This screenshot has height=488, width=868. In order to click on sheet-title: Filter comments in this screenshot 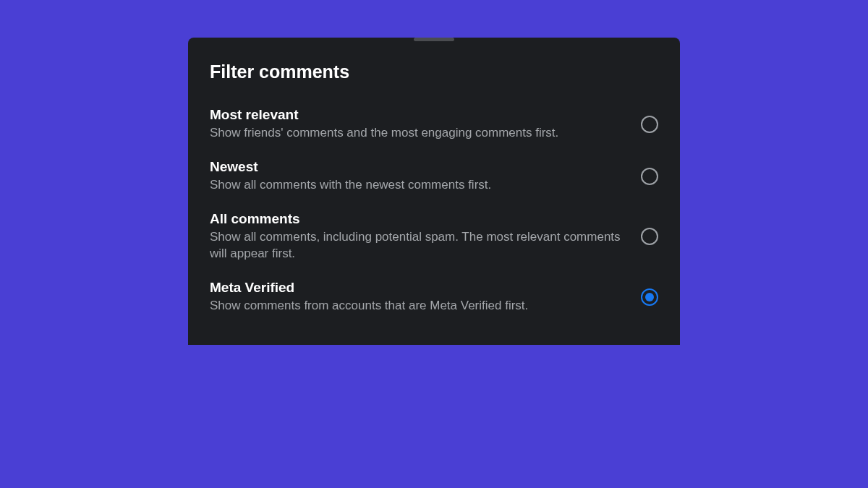, I will do `click(434, 72)`.